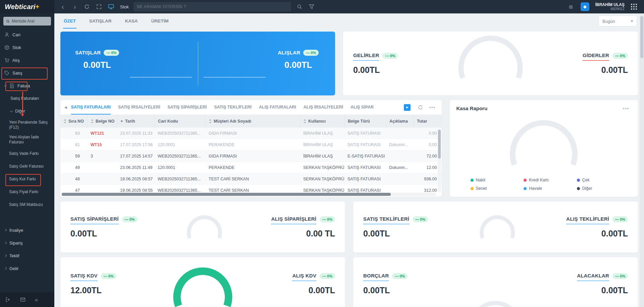 This screenshot has height=307, width=644. What do you see at coordinates (432, 107) in the screenshot?
I see `grid-more-menu: •••` at bounding box center [432, 107].